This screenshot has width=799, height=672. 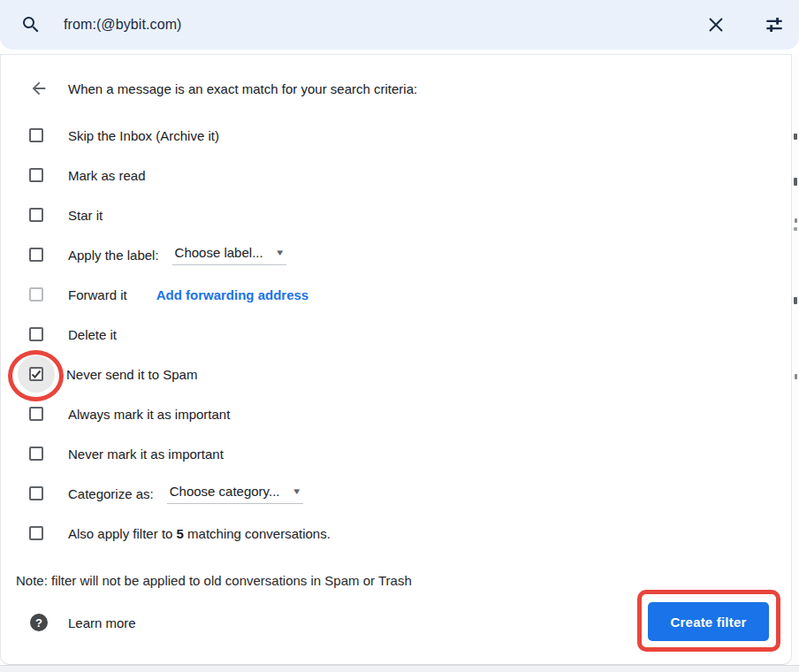 What do you see at coordinates (111, 493) in the screenshot?
I see `option-label: Categorize as:` at bounding box center [111, 493].